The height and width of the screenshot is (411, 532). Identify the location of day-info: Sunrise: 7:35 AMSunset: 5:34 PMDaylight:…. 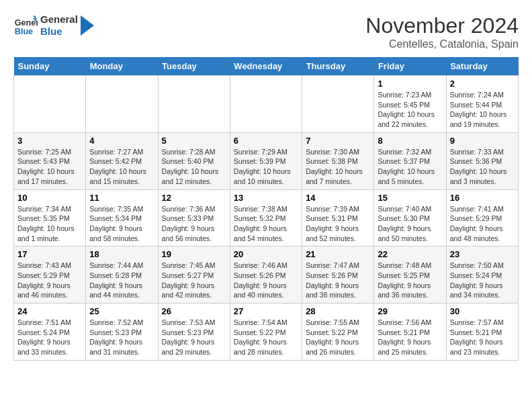
(122, 224).